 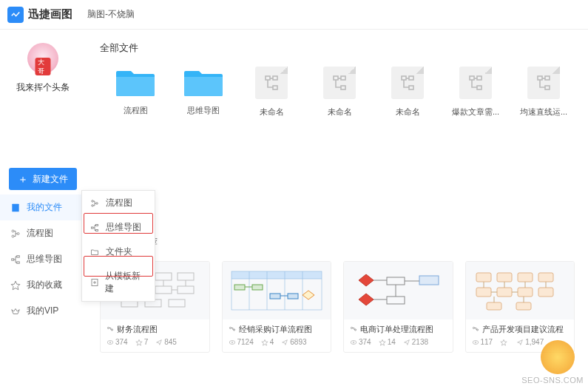 What do you see at coordinates (118, 228) in the screenshot?
I see `popup-mindmap: 思维导图` at bounding box center [118, 228].